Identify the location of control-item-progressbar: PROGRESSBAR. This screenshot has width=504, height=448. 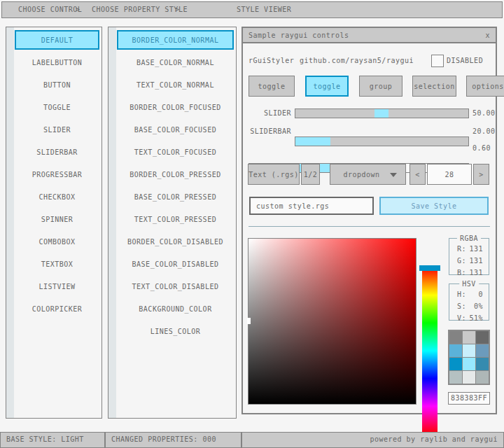
(57, 174).